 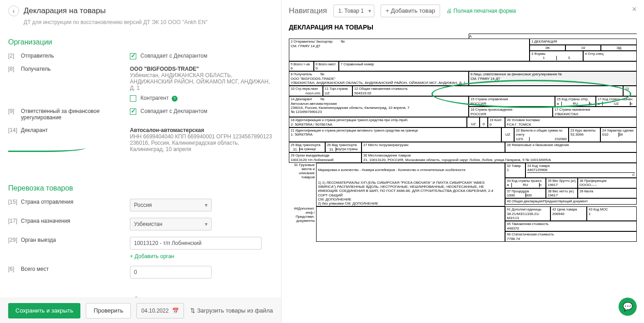 What do you see at coordinates (628, 307) in the screenshot?
I see `chat-fab: 💬` at bounding box center [628, 307].